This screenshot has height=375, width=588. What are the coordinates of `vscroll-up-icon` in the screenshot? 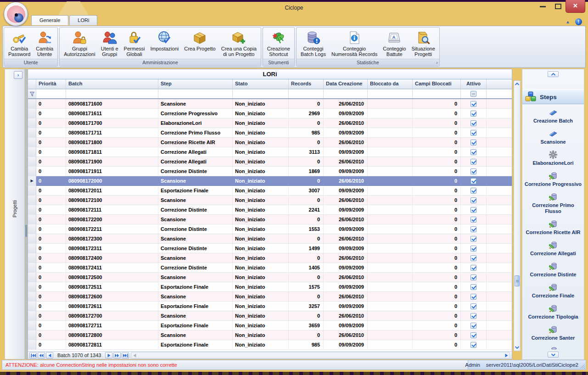 It's located at (517, 84).